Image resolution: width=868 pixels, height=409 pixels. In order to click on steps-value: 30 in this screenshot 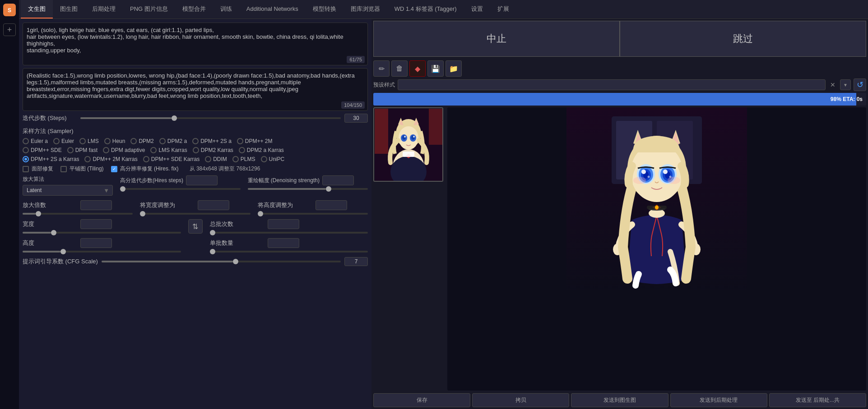, I will do `click(356, 118)`.